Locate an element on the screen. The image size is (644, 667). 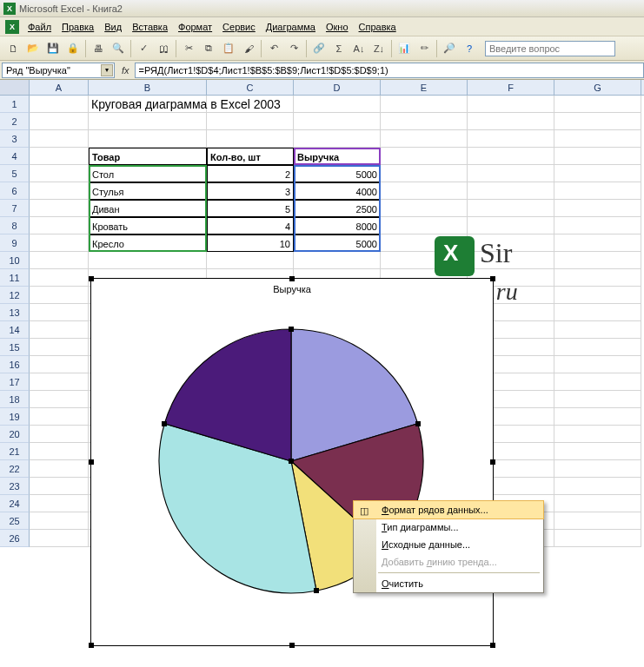
cell-C7: 5 is located at coordinates (250, 208).